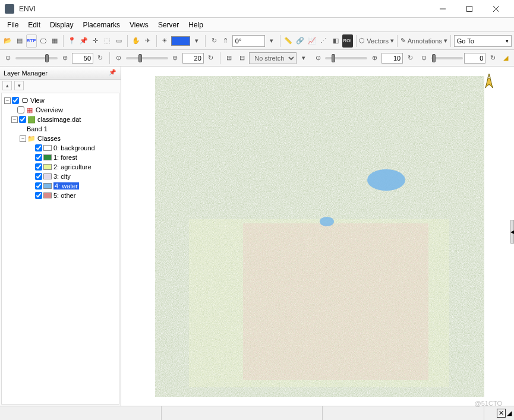  Describe the element at coordinates (424, 58) in the screenshot. I see `zoom-fit4-button: ⊙` at that location.